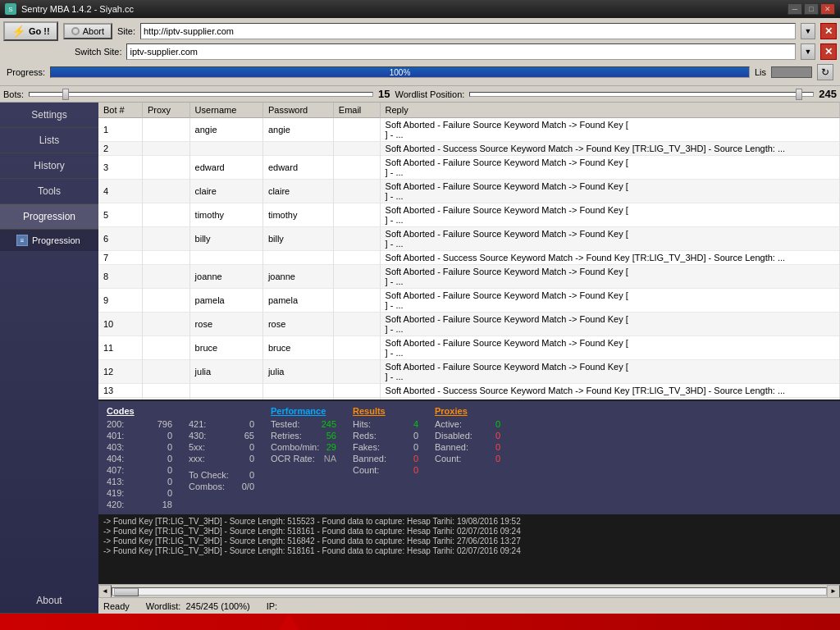 The width and height of the screenshot is (840, 630). I want to click on results-column: Results Hits:4 Reds:0 Fakes:0 Banned:0 C…, so click(386, 458).